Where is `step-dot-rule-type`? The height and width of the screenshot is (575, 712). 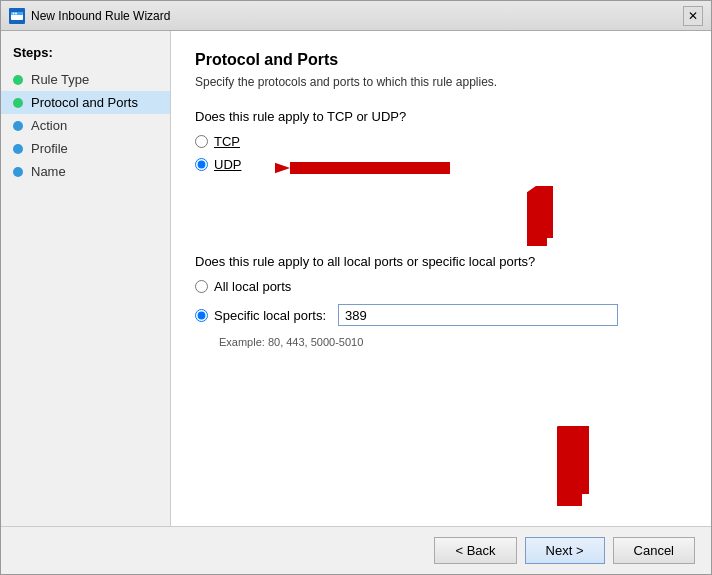
step-dot-rule-type is located at coordinates (18, 80).